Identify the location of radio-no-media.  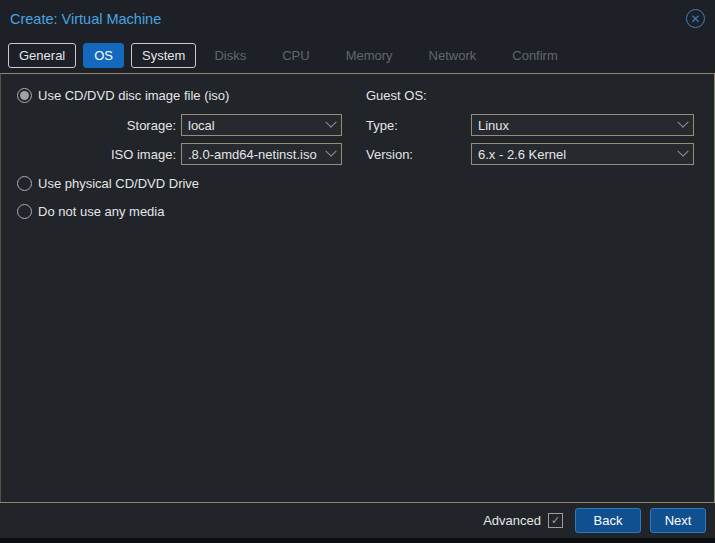
(24, 212).